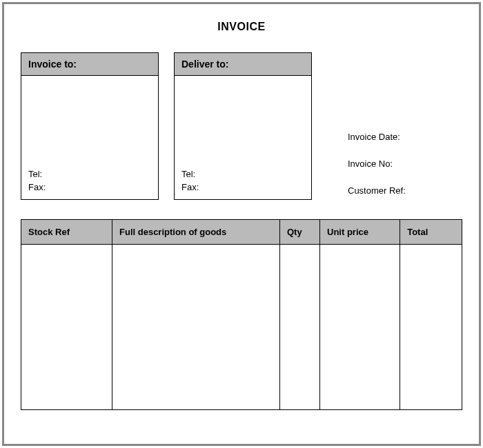  Describe the element at coordinates (37, 187) in the screenshot. I see `invoice-to-fax-label: Fax:` at that location.